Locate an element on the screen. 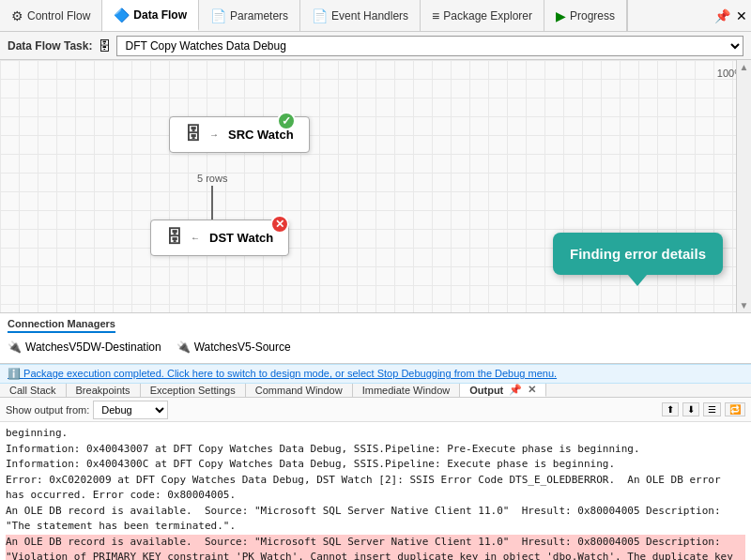 The height and width of the screenshot is (560, 751). dst-error-badge: ✕ is located at coordinates (280, 224).